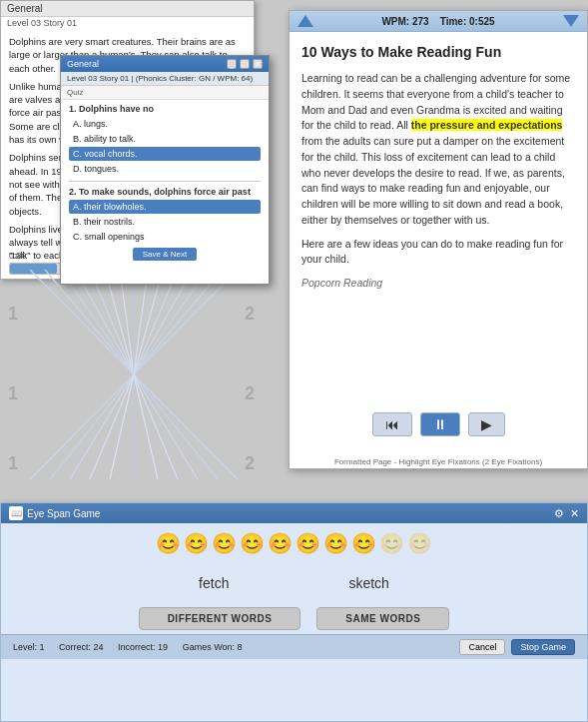 Image resolution: width=588 pixels, height=722 pixels. I want to click on eyespan-app-icon: 📖, so click(16, 513).